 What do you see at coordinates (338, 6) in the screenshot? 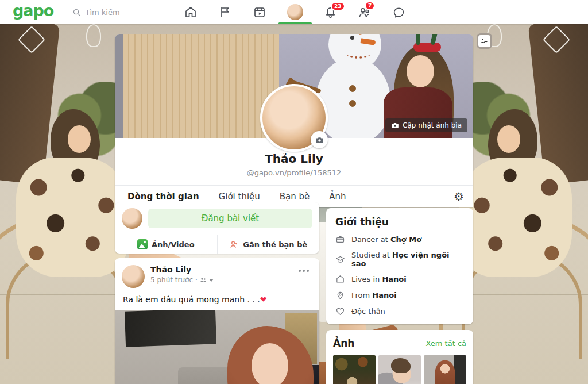
I see `notifications-badge: 23` at bounding box center [338, 6].